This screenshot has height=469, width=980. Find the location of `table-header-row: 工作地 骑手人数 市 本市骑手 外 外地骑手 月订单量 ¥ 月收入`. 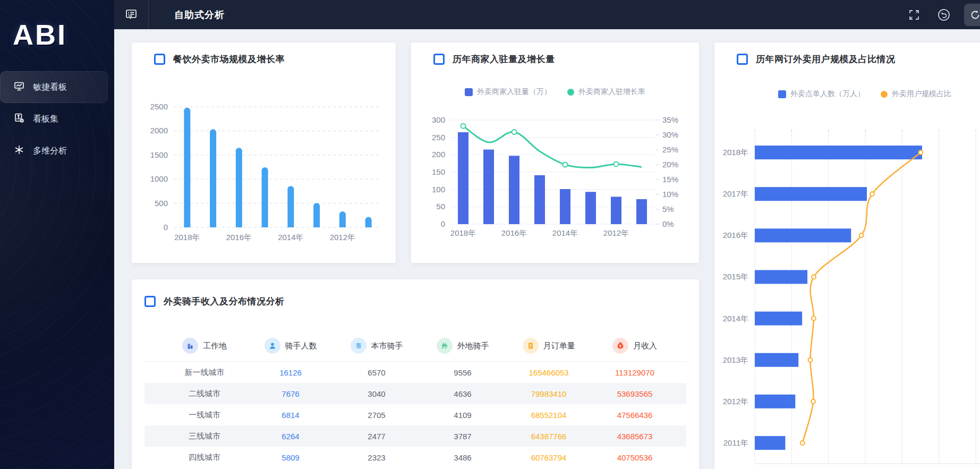

table-header-row: 工作地 骑手人数 市 本市骑手 外 外地骑手 月订单量 ¥ 月收入 is located at coordinates (415, 346).